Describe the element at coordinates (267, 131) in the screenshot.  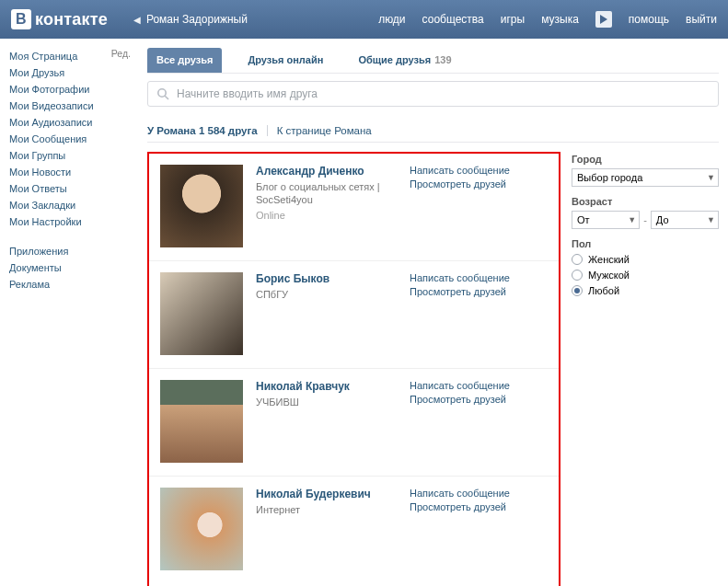
I see `divider` at that location.